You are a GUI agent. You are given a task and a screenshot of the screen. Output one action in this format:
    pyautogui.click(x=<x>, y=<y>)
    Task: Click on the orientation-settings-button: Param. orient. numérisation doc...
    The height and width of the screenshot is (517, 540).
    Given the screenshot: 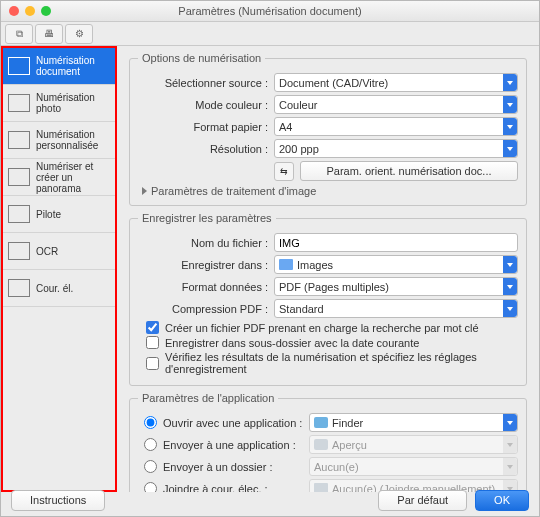 What is the action you would take?
    pyautogui.click(x=409, y=171)
    